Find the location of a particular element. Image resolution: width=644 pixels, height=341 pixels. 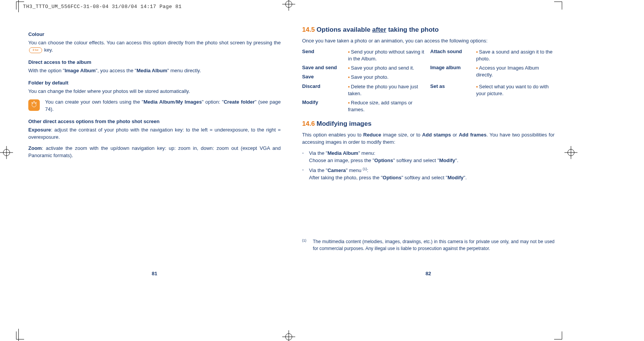

heading-folder-default: Folder by default is located at coordinates (154, 83).